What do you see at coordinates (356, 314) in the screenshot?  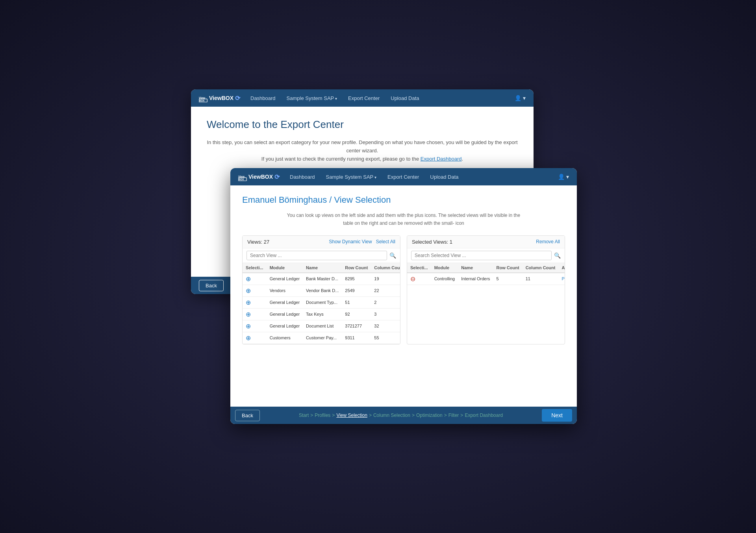 I see `left-row-rowcount: 92` at bounding box center [356, 314].